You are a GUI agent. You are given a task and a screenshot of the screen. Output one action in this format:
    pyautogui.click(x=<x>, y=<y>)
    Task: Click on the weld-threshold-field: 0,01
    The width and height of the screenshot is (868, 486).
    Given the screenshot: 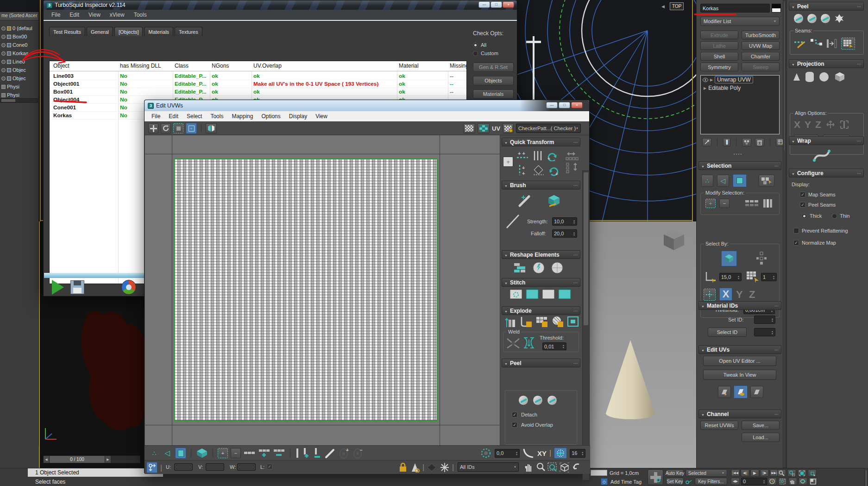 What is the action you would take?
    pyautogui.click(x=554, y=347)
    